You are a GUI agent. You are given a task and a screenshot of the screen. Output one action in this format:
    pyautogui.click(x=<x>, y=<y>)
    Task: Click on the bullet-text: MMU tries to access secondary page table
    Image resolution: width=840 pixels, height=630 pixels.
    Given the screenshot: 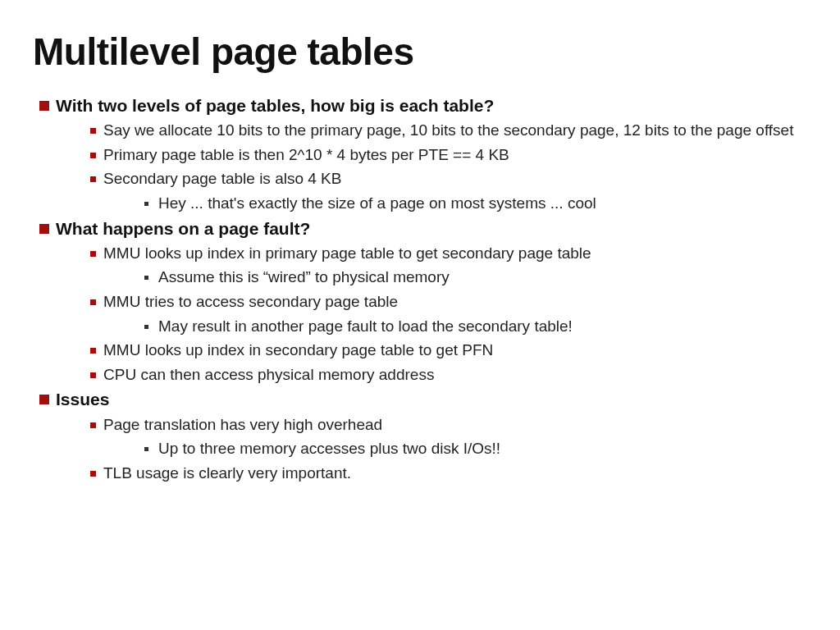 What is the action you would take?
    pyautogui.click(x=251, y=302)
    